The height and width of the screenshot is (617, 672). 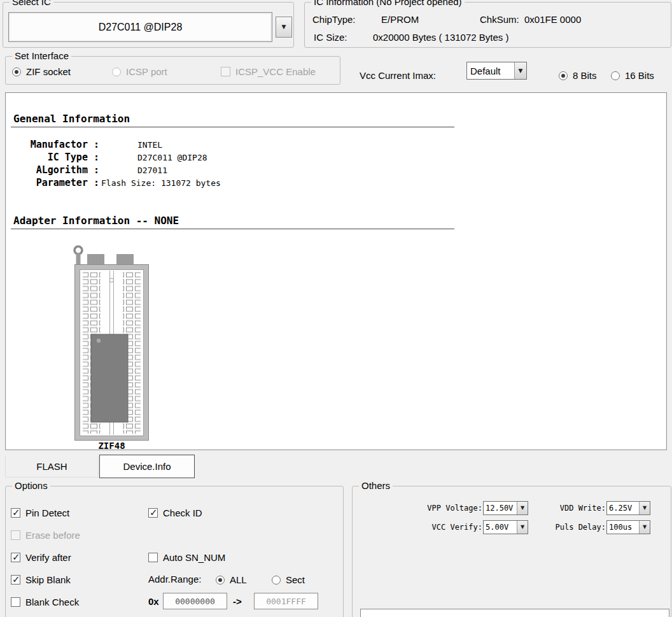 What do you see at coordinates (187, 558) in the screenshot?
I see `checkbox-auto-sn-num: Auto SN_NUM` at bounding box center [187, 558].